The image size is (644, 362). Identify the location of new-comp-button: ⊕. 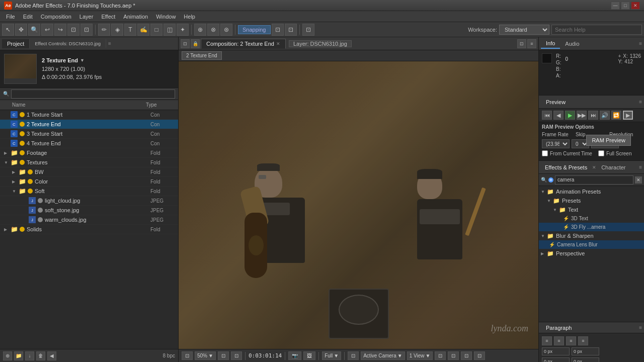
(8, 356).